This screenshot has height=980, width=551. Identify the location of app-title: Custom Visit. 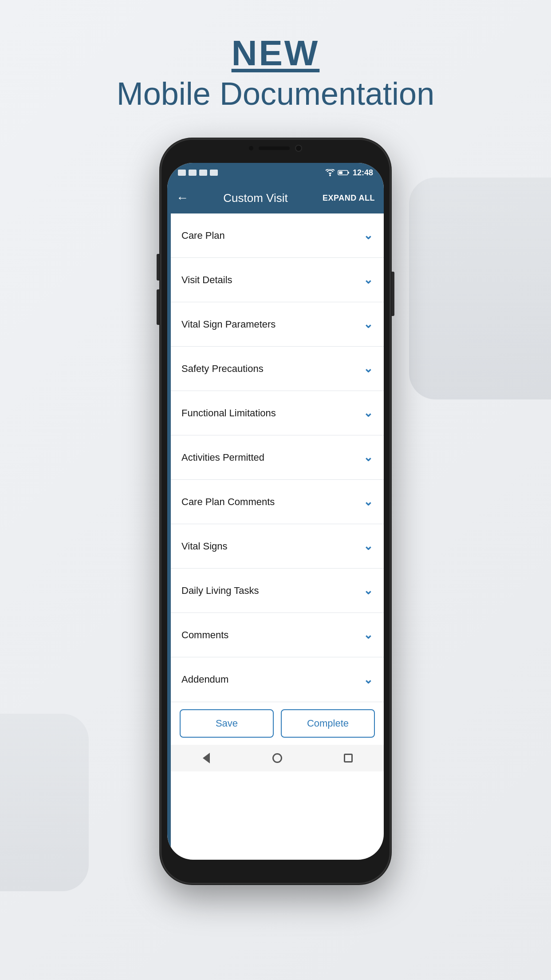
(256, 198).